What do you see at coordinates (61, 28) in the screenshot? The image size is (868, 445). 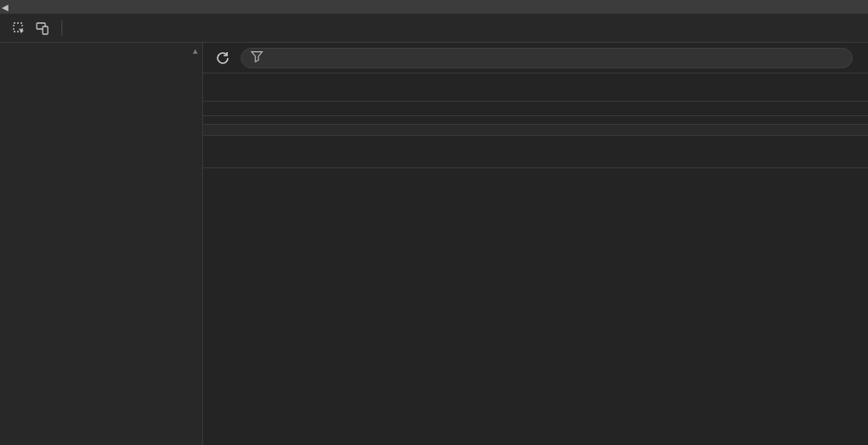 I see `tabstrip-separator` at bounding box center [61, 28].